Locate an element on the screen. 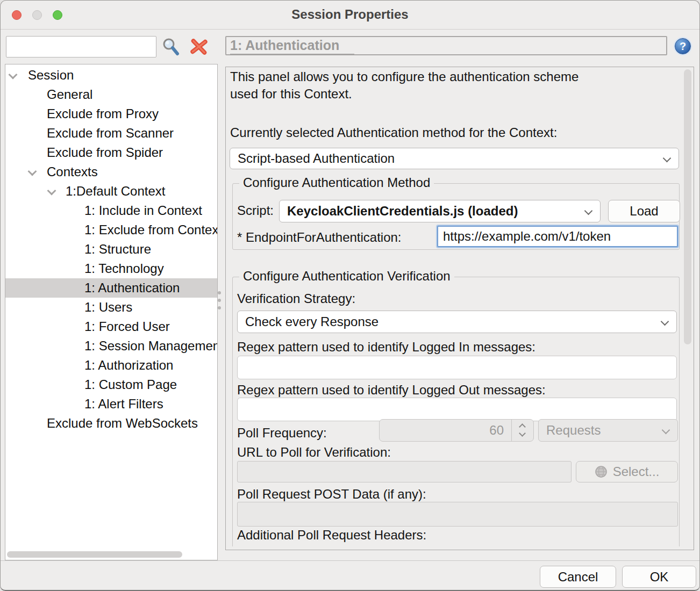  sidebar-item-exclude-from-context: 1: Exclude from Context is located at coordinates (111, 230).